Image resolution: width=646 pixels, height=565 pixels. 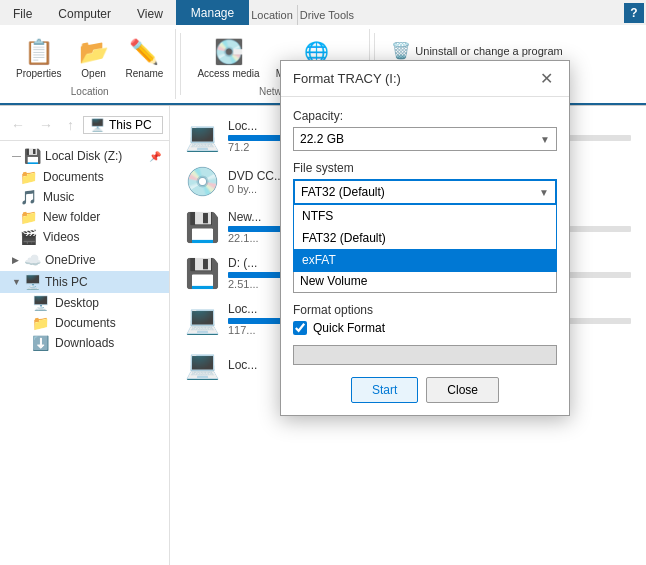 What do you see at coordinates (425, 168) in the screenshot?
I see `filesystem-label: File system` at bounding box center [425, 168].